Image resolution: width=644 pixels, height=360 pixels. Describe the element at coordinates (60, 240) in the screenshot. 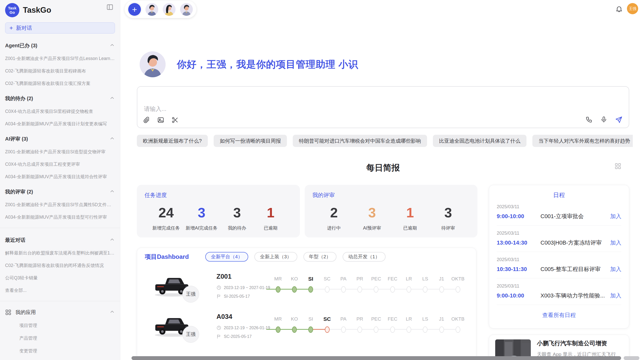

I see `sidebar-section-header: 最近对话` at that location.